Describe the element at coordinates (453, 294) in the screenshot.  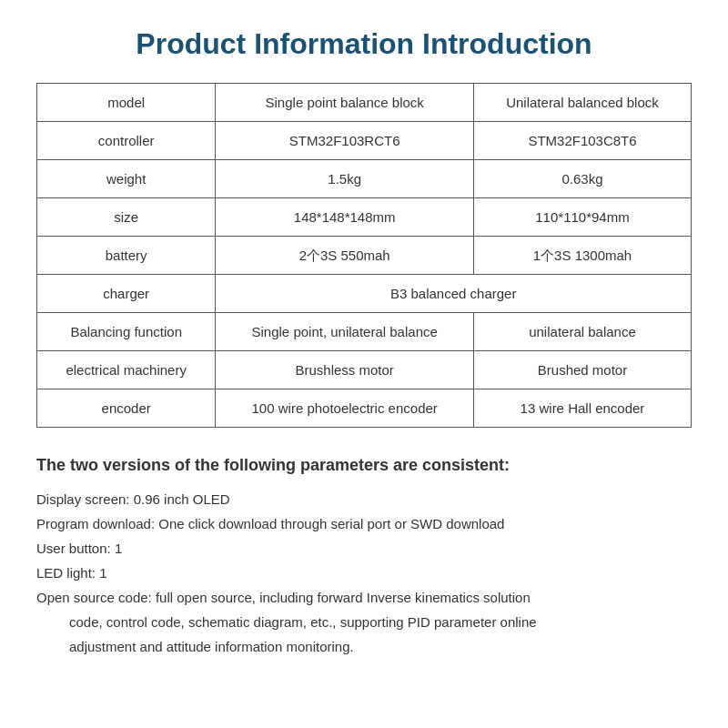
I see `table-cell-merged: B3 balanced charger` at that location.